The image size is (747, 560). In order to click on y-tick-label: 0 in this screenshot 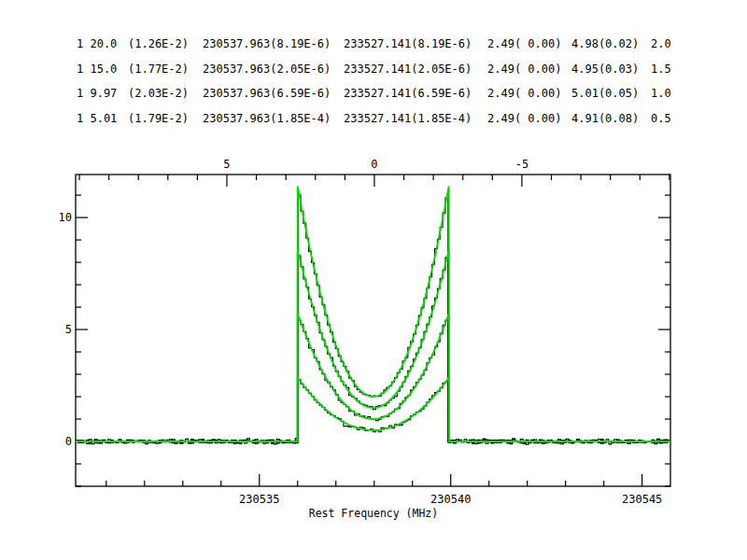, I will do `click(69, 441)`.